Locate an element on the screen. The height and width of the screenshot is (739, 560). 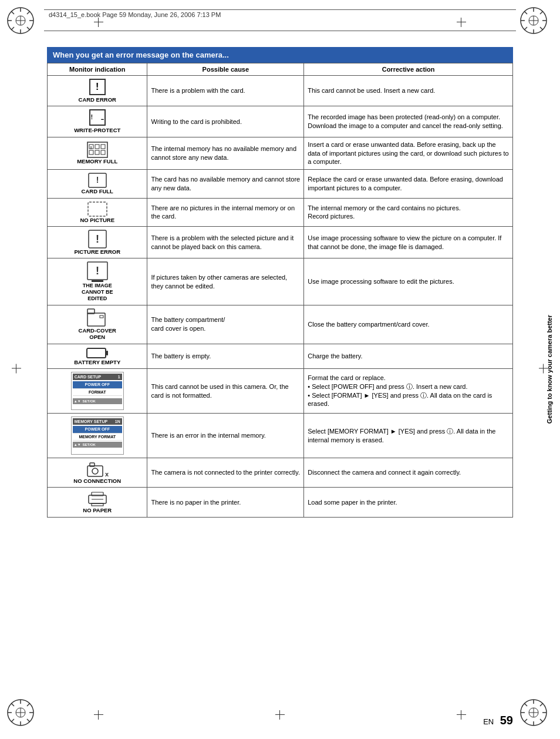
corner-decoration-tr is located at coordinates (537, 23).